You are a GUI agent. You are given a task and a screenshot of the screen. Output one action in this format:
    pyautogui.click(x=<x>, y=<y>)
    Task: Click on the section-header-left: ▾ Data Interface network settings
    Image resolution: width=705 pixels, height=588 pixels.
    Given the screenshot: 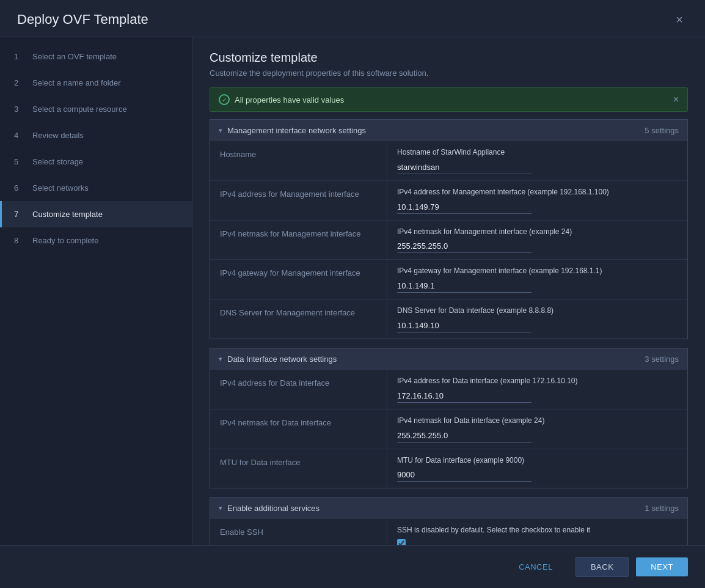 What is the action you would take?
    pyautogui.click(x=277, y=359)
    